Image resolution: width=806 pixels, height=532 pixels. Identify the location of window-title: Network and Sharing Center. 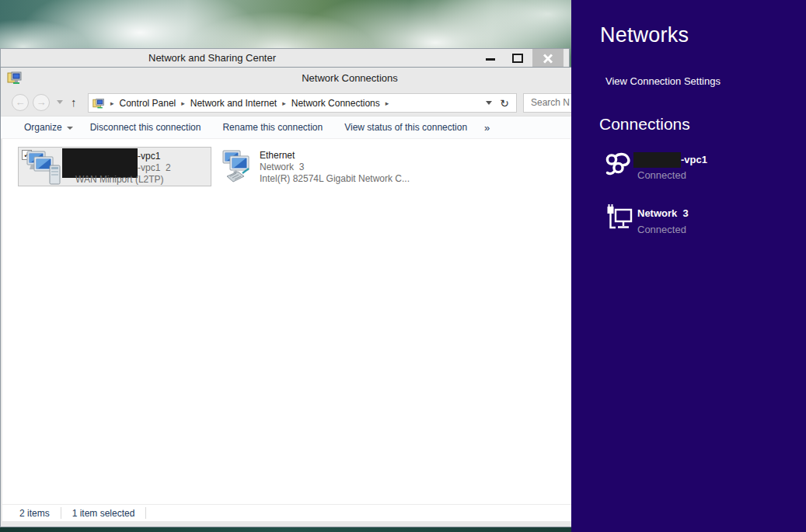
(212, 57).